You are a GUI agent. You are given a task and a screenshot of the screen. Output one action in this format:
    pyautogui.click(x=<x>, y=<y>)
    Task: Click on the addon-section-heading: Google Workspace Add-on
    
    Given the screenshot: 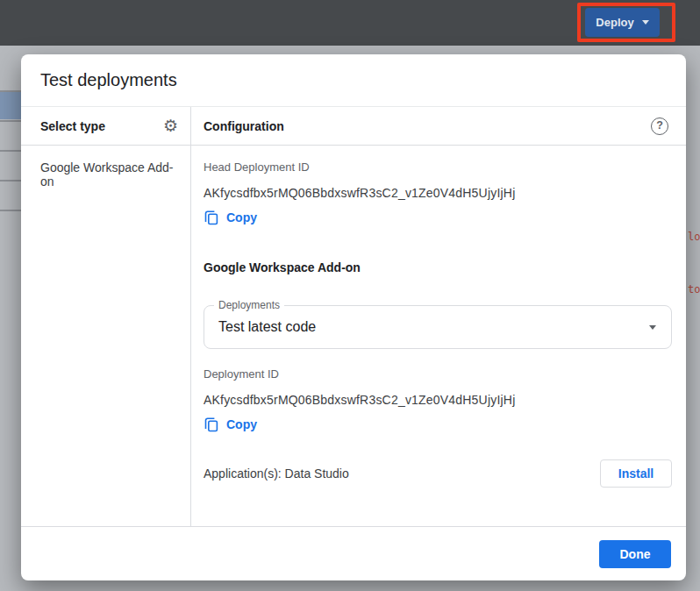 What is the action you would take?
    pyautogui.click(x=282, y=267)
    